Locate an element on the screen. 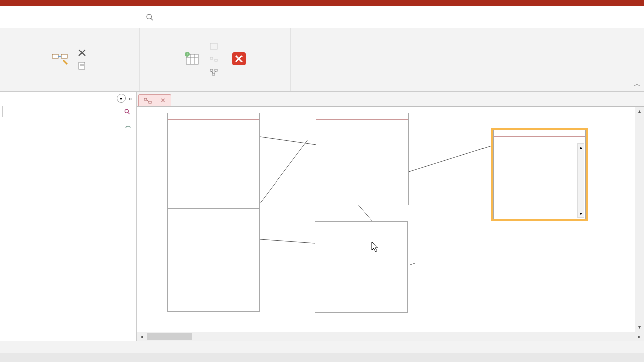 Image resolution: width=644 pixels, height=362 pixels. collapse-ribbon-button: ︿ is located at coordinates (637, 84).